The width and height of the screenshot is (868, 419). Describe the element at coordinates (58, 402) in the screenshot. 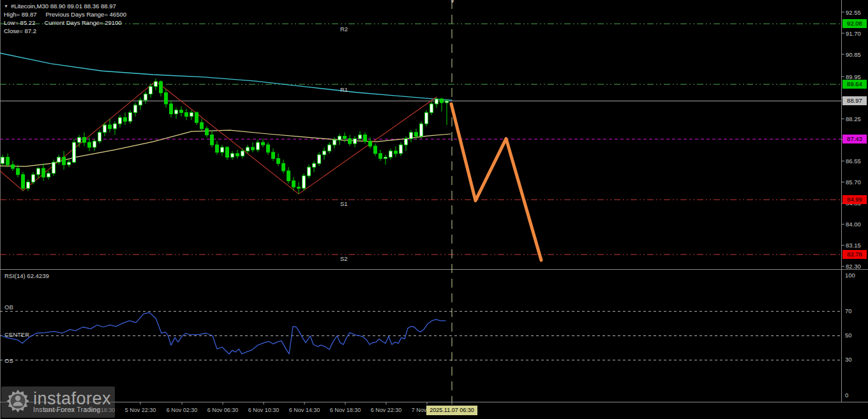

I see `instaforex-logo: instaforex Instant Forex Trading` at that location.